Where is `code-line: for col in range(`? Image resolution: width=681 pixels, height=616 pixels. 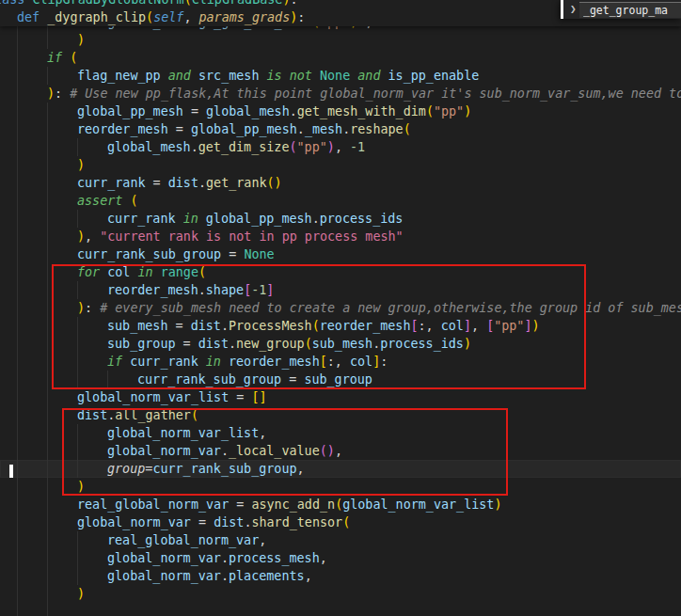
code-line: for col in range( is located at coordinates (340, 273).